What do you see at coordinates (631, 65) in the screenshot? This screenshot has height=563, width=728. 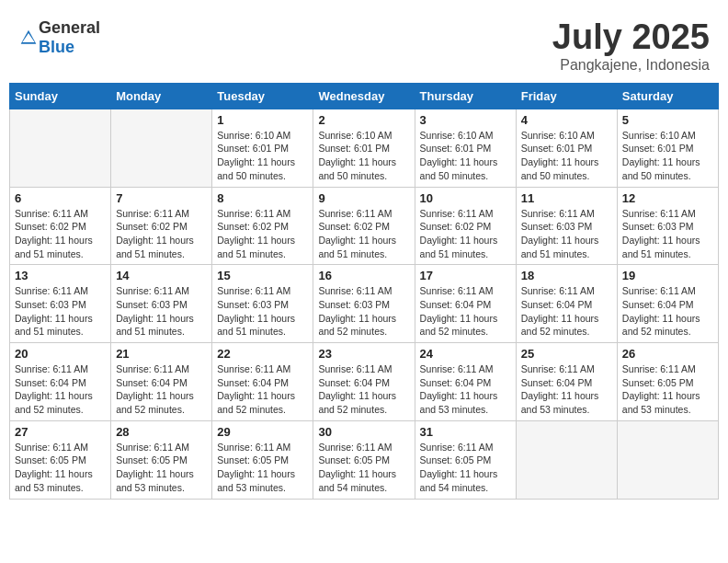 I see `location: Pangkajene, Indonesia` at bounding box center [631, 65].